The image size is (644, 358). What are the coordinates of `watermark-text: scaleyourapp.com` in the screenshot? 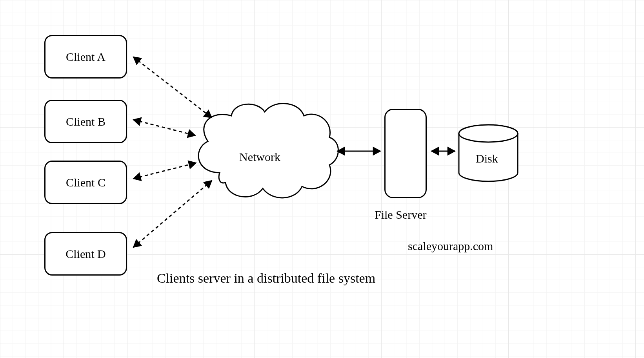 It's located at (450, 246).